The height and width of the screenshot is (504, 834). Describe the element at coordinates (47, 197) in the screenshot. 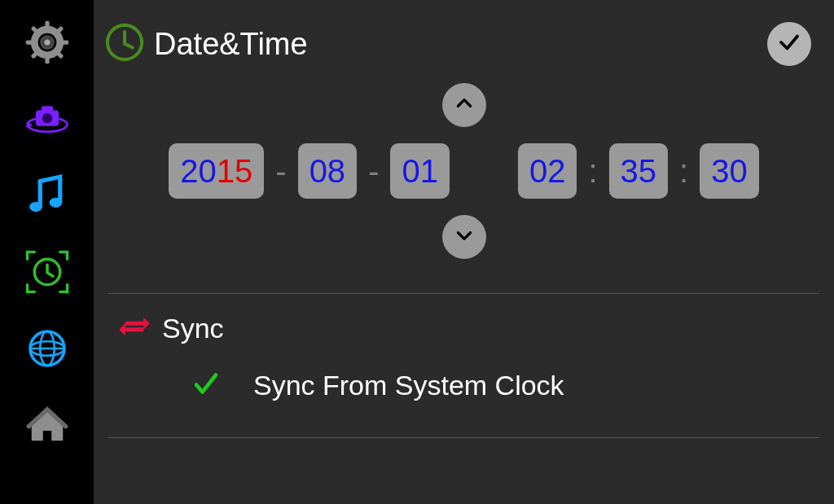

I see `music-icon` at that location.